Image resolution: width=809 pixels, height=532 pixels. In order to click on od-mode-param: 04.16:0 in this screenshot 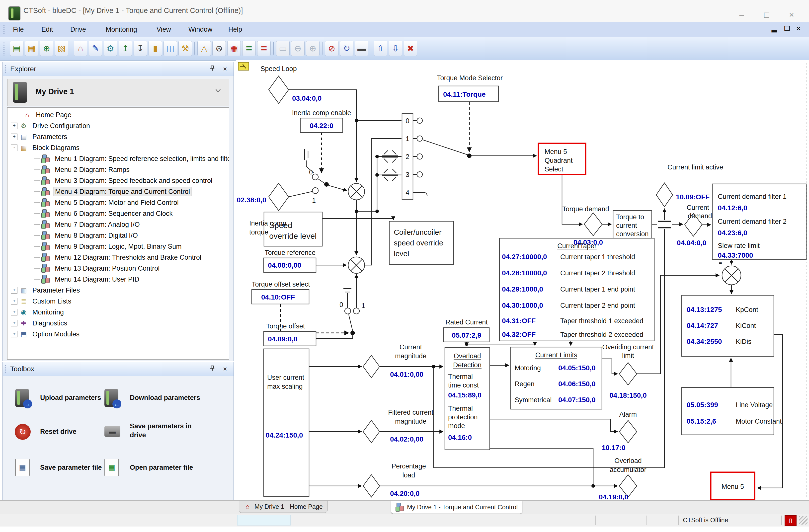, I will do `click(460, 437)`.